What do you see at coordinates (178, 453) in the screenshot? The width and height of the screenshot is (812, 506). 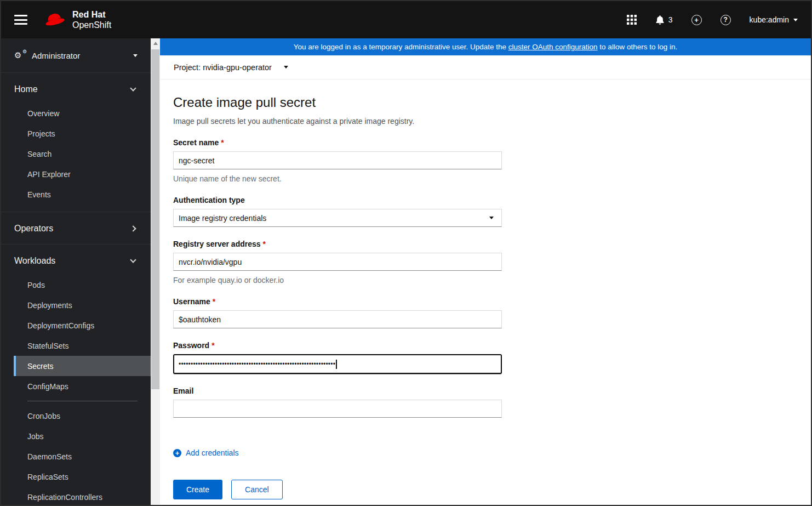 I see `plus-circle-icon: +` at bounding box center [178, 453].